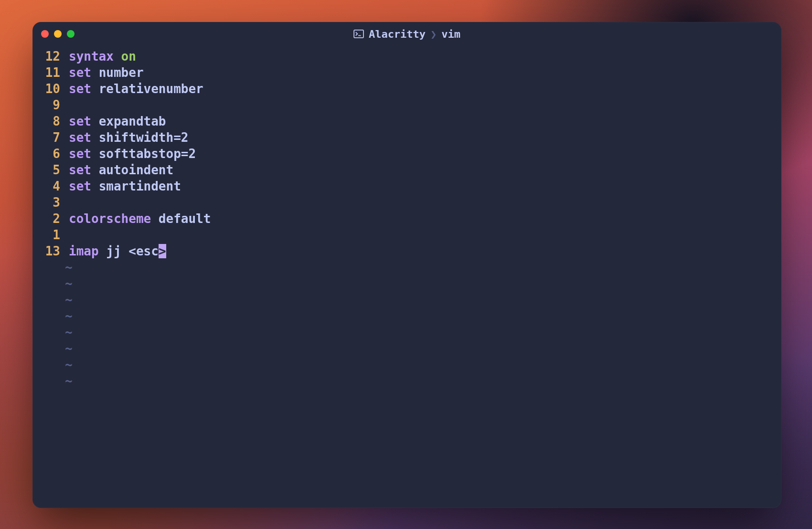 The height and width of the screenshot is (529, 812). I want to click on editor-line-current: 13imap jj <esc>, so click(407, 252).